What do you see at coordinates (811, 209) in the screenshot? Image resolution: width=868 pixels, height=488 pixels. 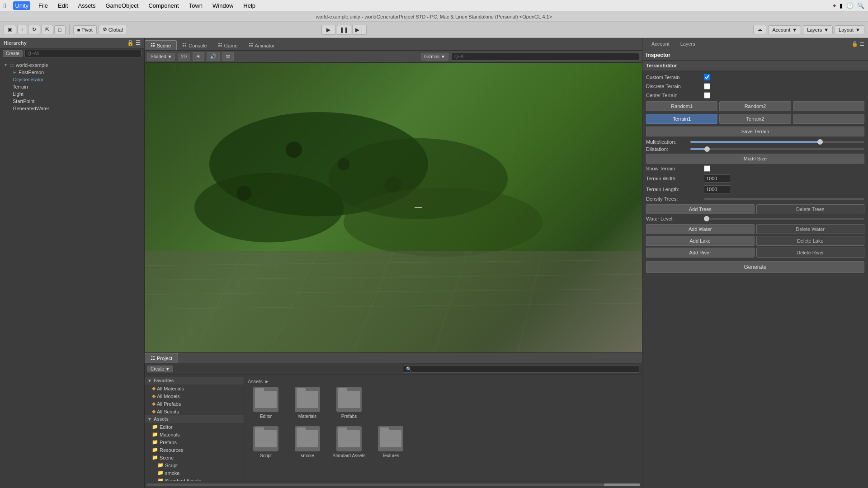 I see `delete-trees-button: Delete Trees` at bounding box center [811, 209].